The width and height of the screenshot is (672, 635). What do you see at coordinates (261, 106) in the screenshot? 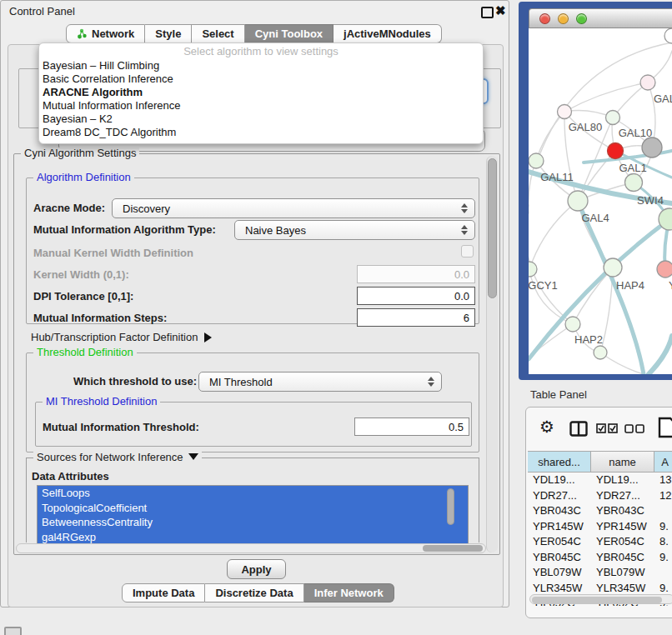
I see `dropdown-item: Mutual Information Inference` at bounding box center [261, 106].